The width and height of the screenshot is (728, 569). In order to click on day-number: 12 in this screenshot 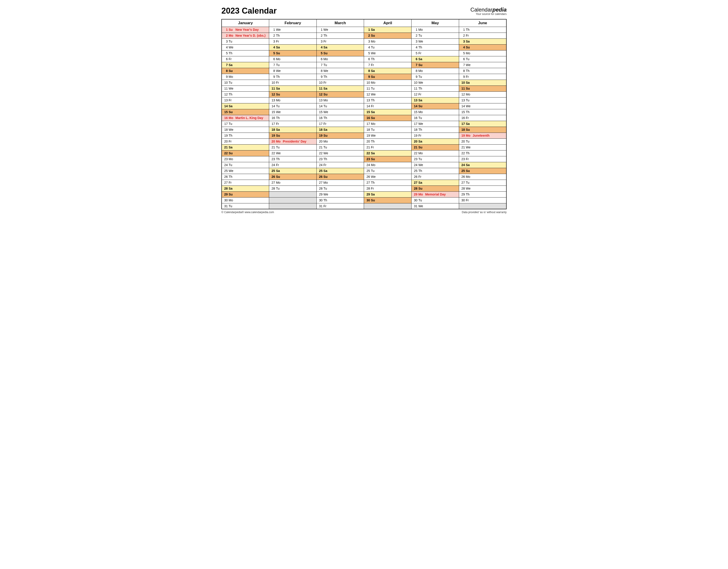, I will do `click(463, 95)`.